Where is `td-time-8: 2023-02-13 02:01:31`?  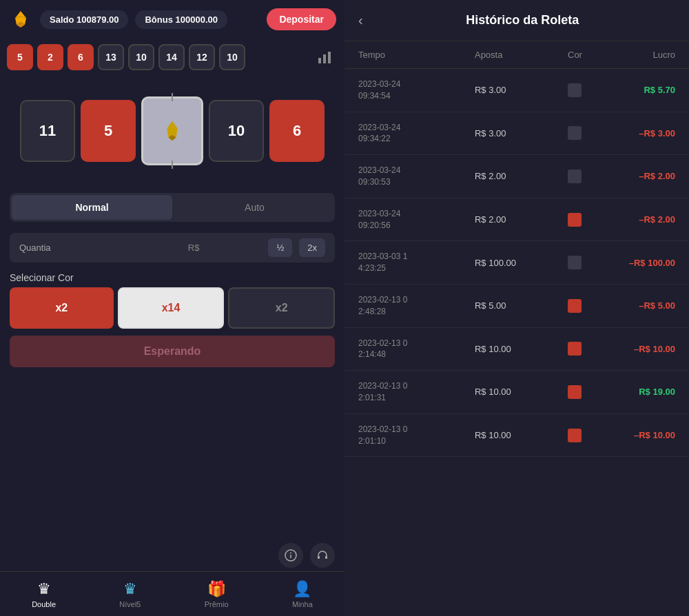
td-time-8: 2023-02-13 02:01:31 is located at coordinates (416, 392).